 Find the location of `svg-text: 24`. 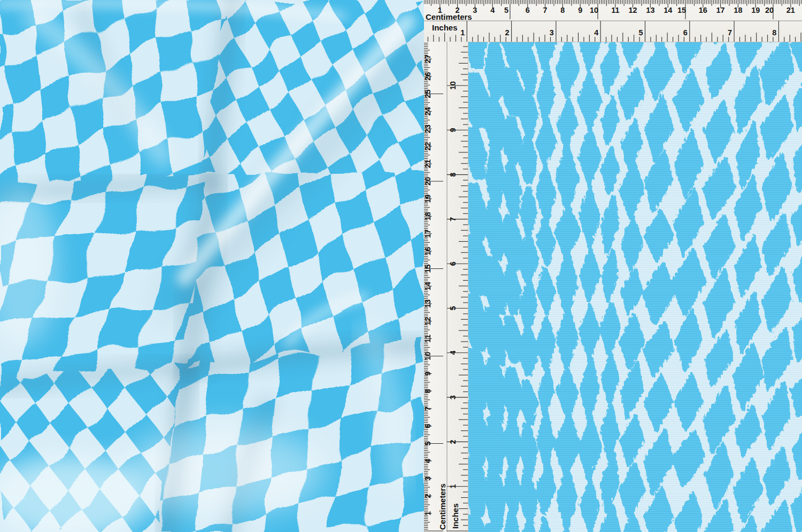

svg-text: 24 is located at coordinates (428, 111).